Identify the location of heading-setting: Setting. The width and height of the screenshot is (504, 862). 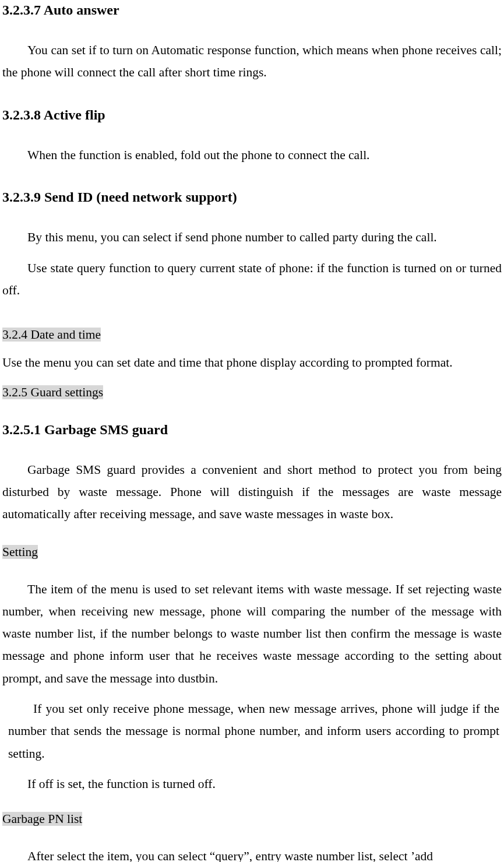
(20, 552).